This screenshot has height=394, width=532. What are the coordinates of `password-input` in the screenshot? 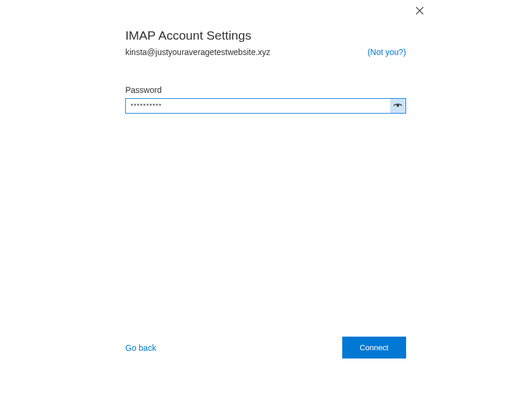 It's located at (258, 106).